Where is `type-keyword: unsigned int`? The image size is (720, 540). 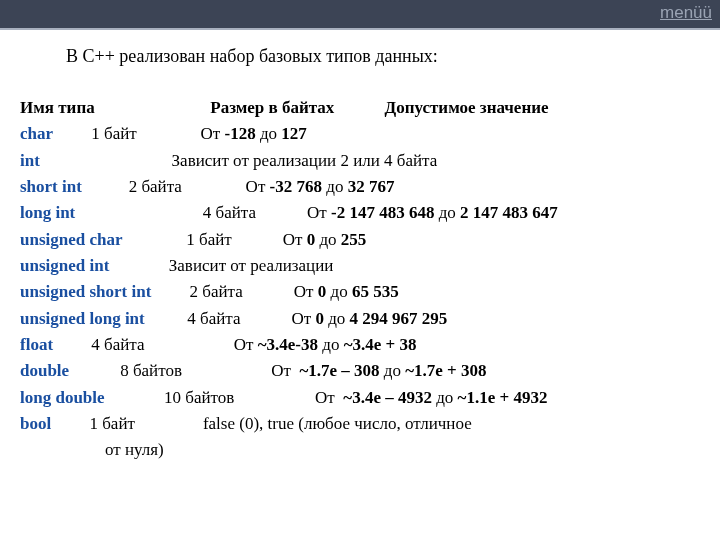
type-keyword: unsigned int is located at coordinates (64, 266).